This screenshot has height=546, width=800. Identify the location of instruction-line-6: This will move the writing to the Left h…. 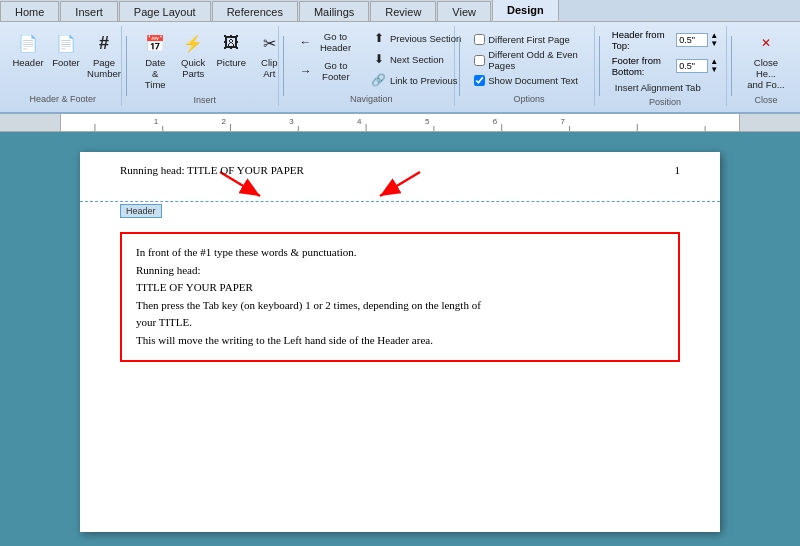
(400, 341).